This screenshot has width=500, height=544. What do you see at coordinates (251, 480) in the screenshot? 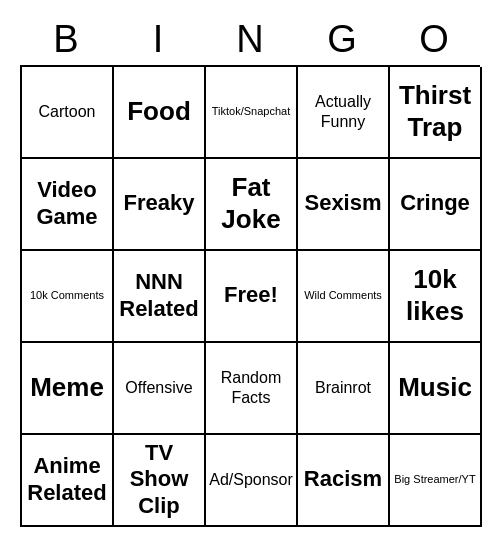
I see `cell-text-22: Ad/Sponsor` at bounding box center [251, 480].